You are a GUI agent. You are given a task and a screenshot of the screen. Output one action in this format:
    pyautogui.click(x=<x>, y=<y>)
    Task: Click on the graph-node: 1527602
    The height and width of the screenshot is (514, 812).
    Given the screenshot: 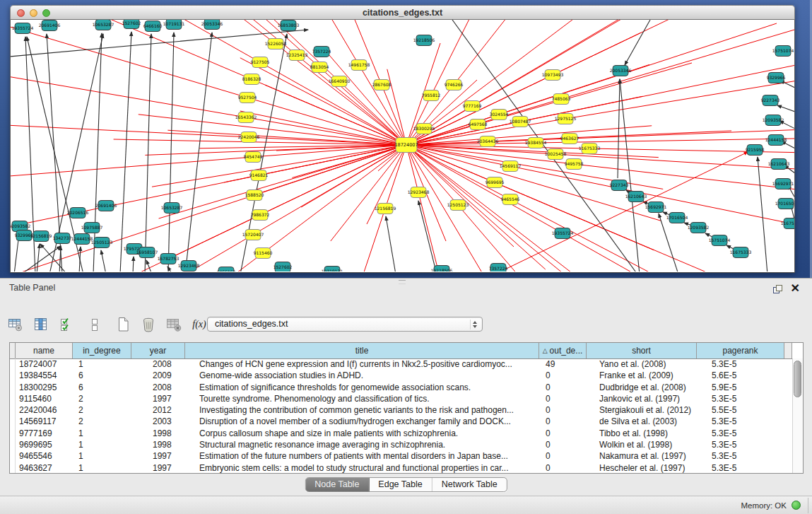 What is the action you would take?
    pyautogui.click(x=283, y=267)
    